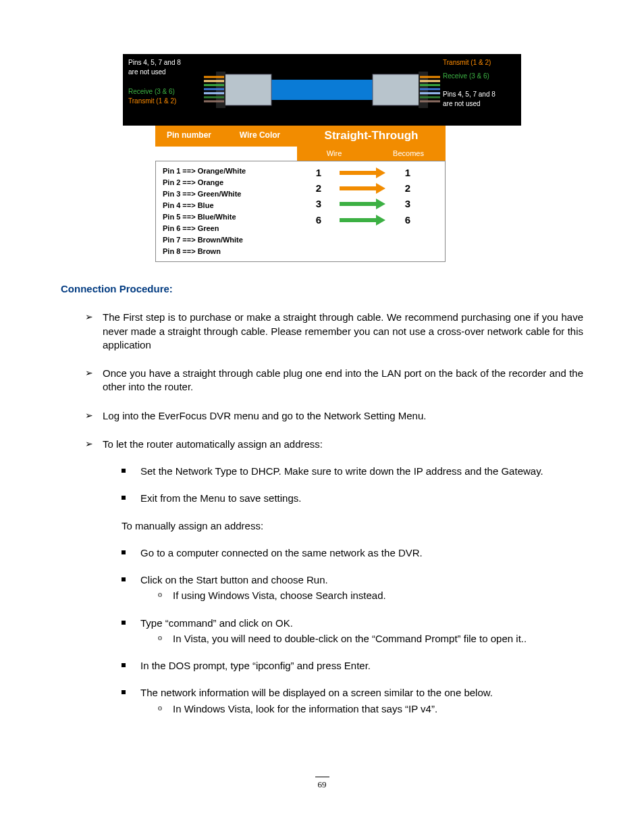  Describe the element at coordinates (163, 68) in the screenshot. I see `left-unused-label: Pins 4, 5, 7 and 8 are not used` at that location.